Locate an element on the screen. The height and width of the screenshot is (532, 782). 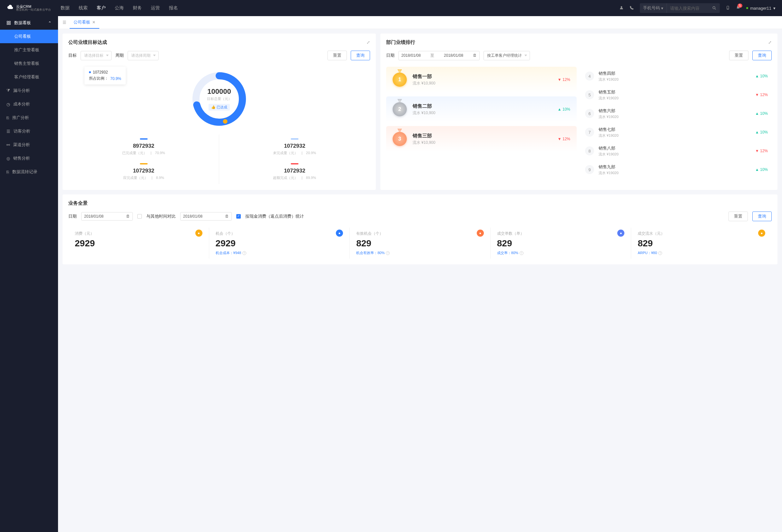
sidebar-item: ◎销售分析 is located at coordinates (29, 158).